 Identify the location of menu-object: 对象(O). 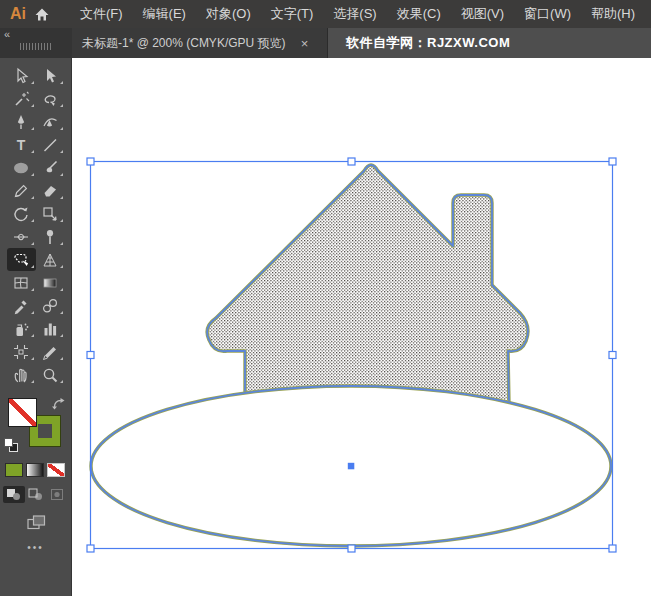
(228, 14).